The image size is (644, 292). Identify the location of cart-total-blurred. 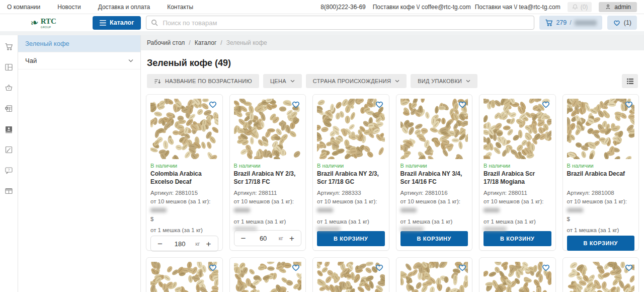
(586, 23).